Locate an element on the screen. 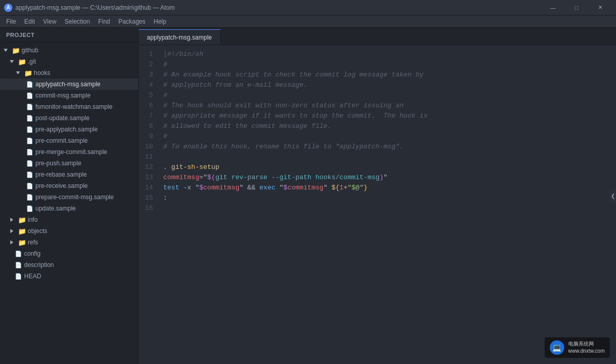 The width and height of the screenshot is (616, 364). code-line-6: # The hook should exit with non-zero sta… is located at coordinates (390, 106).